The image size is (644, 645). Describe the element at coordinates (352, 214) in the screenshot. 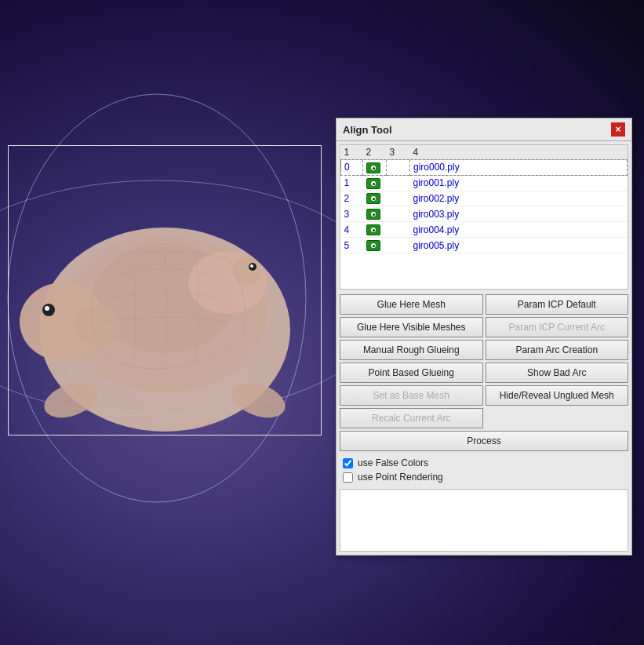

I see `row-id: 3` at that location.